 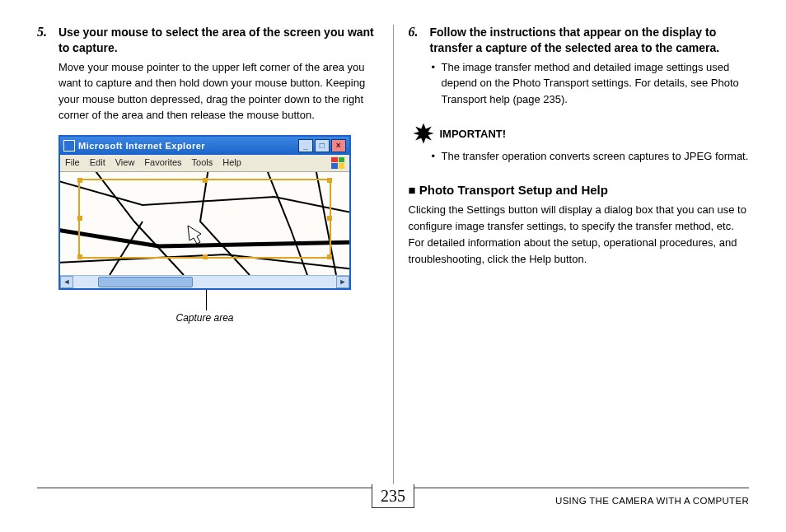 I want to click on scroll-left-button: ◄, so click(x=67, y=282).